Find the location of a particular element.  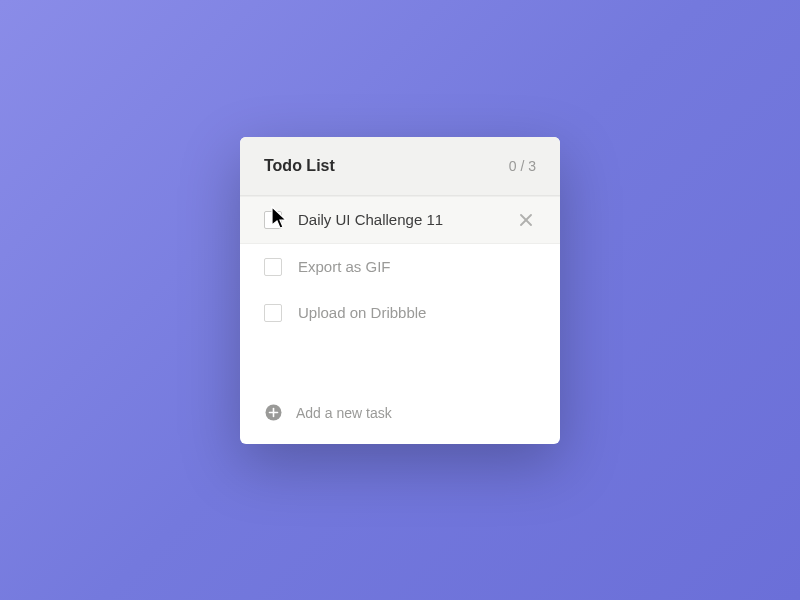

plus-icon is located at coordinates (273, 413).